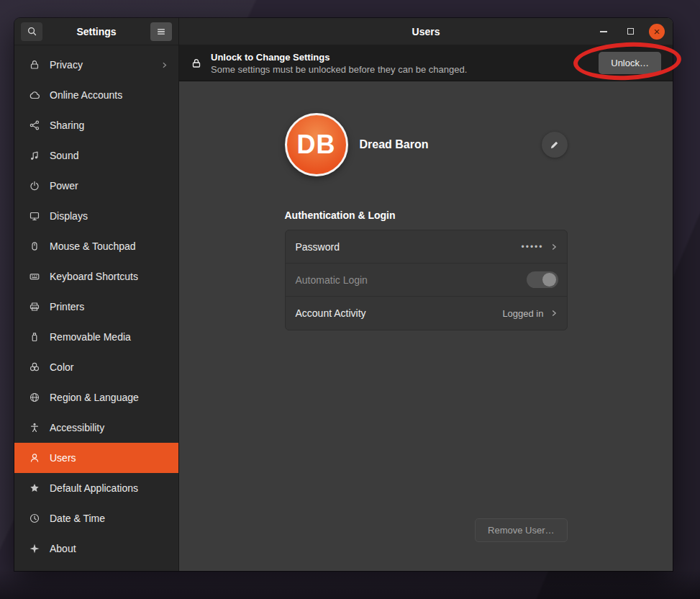 This screenshot has width=700, height=599. I want to click on sidebar-item-label: Color, so click(62, 367).